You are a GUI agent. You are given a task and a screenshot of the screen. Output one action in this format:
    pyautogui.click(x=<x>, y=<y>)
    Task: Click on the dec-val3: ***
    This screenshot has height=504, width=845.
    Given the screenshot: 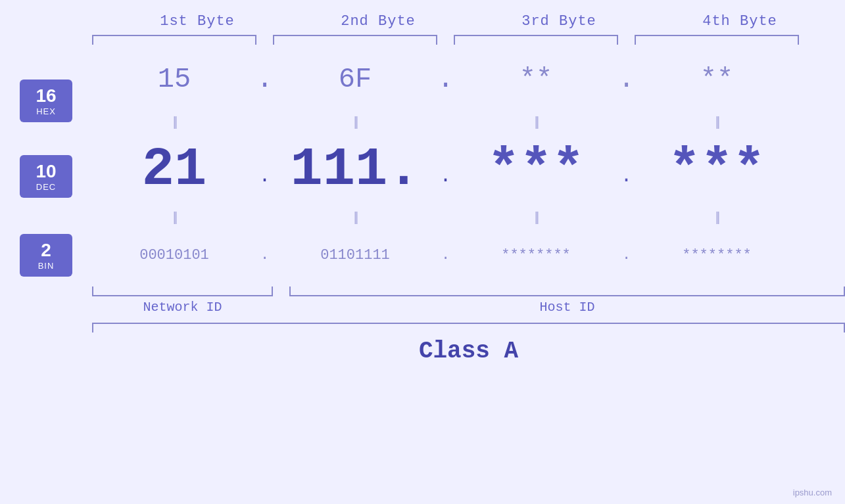 What is the action you would take?
    pyautogui.click(x=536, y=170)
    